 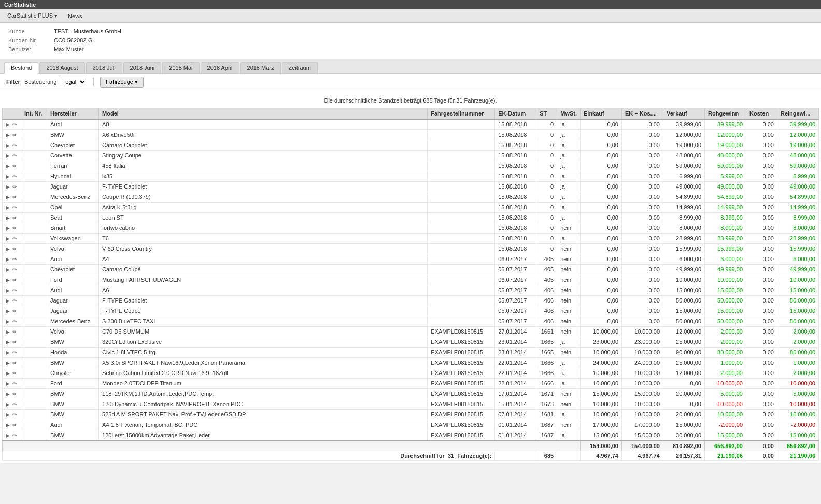 What do you see at coordinates (62, 67) in the screenshot?
I see `tab-2018-august: 2018 August` at bounding box center [62, 67].